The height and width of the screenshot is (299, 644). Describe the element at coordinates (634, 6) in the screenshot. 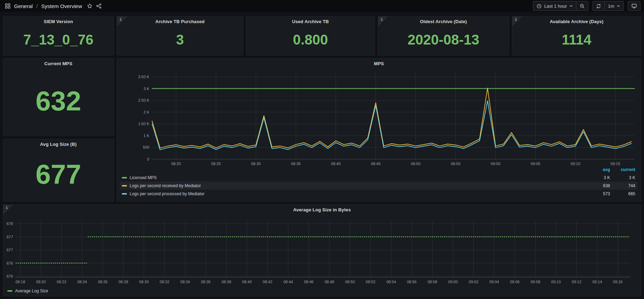

I see `kiosk-mode-button` at that location.